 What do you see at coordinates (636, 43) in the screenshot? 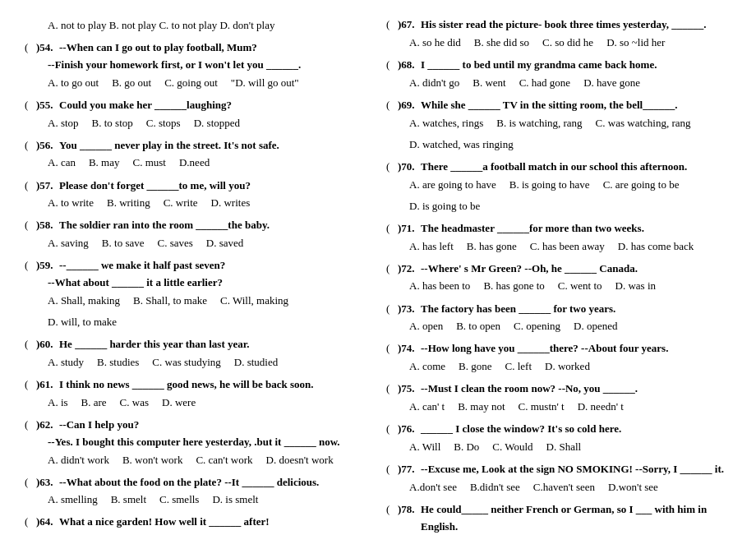
I see `option-item: D. so ~lid her` at bounding box center [636, 43].